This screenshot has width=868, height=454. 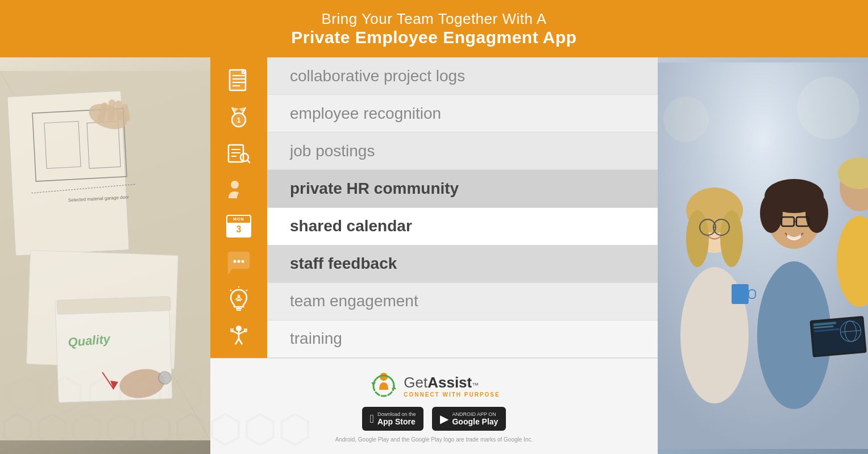 What do you see at coordinates (239, 299) in the screenshot?
I see `lightbulb-icon` at bounding box center [239, 299].